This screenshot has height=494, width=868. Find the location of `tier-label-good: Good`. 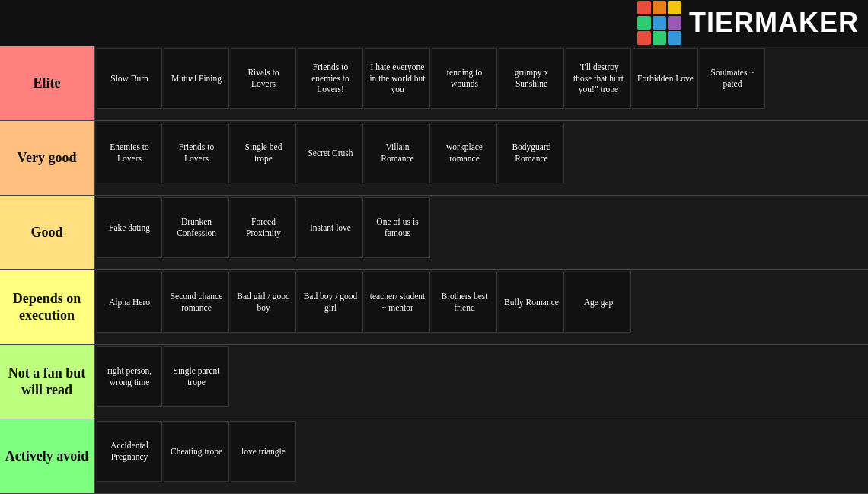

tier-label-good: Good is located at coordinates (47, 233).